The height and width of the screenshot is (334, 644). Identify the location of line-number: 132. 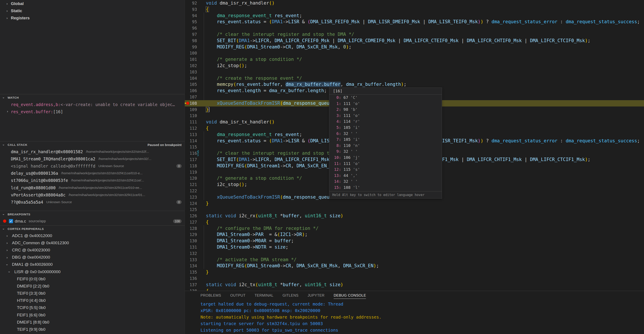
(193, 254).